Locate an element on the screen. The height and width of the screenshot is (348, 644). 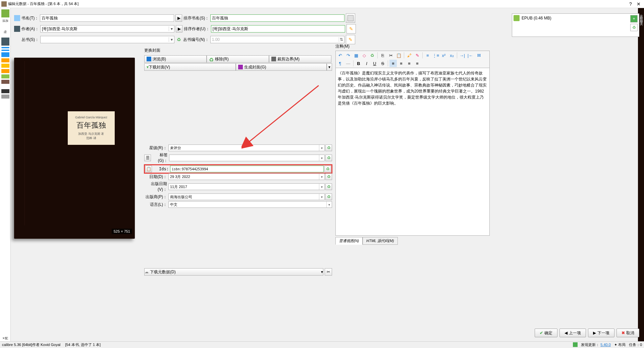
ids-paste-icon: 📋 is located at coordinates (149, 169).